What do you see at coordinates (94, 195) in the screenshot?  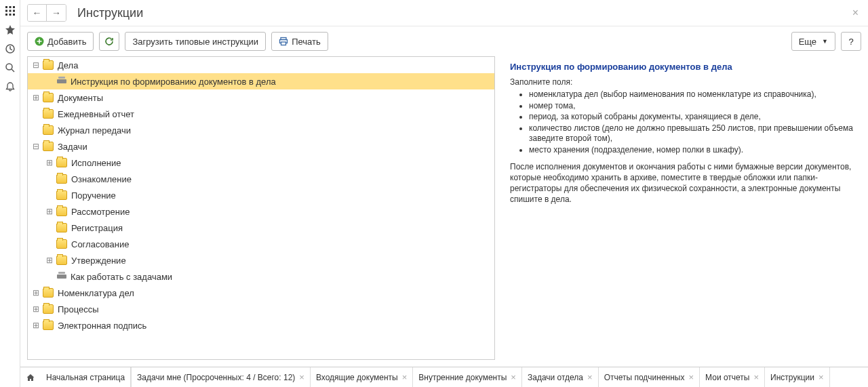 I see `tree-label: Поручение` at bounding box center [94, 195].